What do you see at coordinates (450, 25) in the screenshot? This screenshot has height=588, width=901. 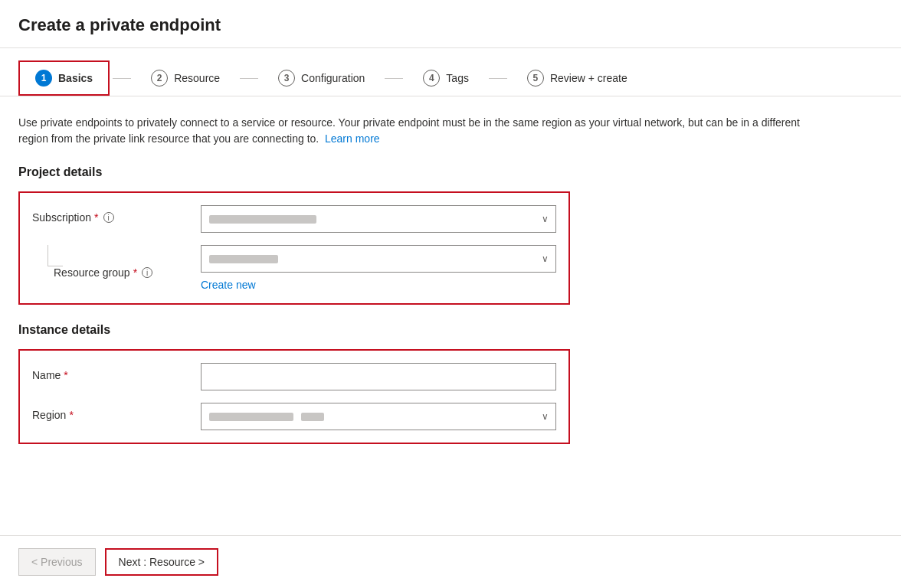 I see `page-title: Create a private endpoint` at bounding box center [450, 25].